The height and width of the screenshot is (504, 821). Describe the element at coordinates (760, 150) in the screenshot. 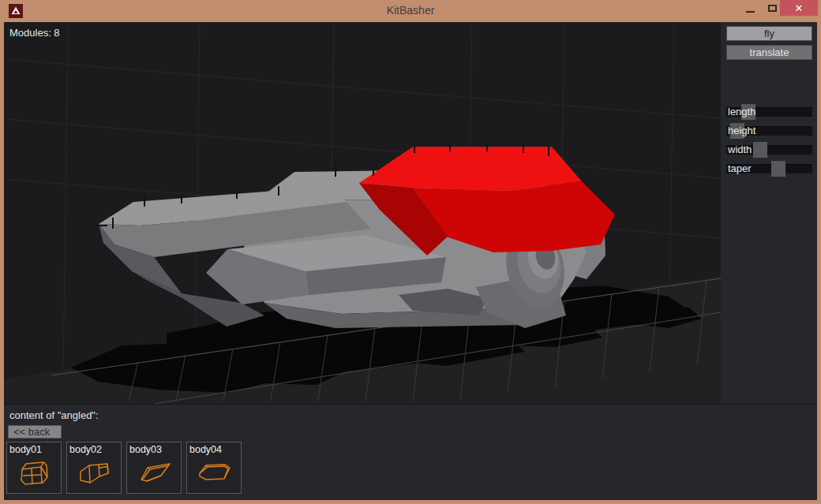

I see `width-slider-handle` at that location.